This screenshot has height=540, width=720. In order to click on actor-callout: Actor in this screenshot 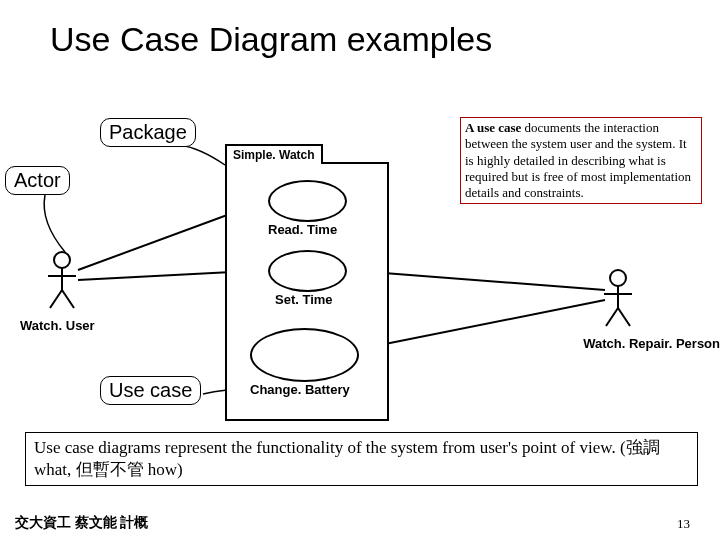, I will do `click(38, 180)`.